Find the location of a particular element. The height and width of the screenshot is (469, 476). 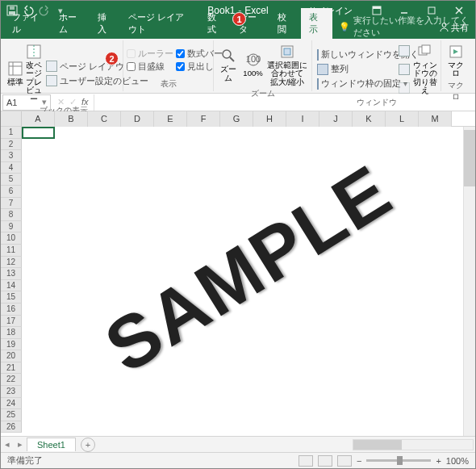

row-header-7: 7 is located at coordinates (11, 203).